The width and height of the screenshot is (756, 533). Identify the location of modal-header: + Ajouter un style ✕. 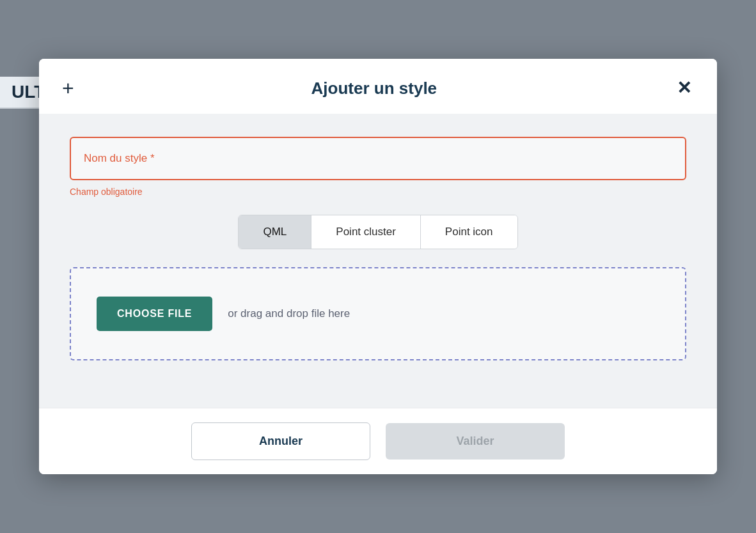
(378, 86).